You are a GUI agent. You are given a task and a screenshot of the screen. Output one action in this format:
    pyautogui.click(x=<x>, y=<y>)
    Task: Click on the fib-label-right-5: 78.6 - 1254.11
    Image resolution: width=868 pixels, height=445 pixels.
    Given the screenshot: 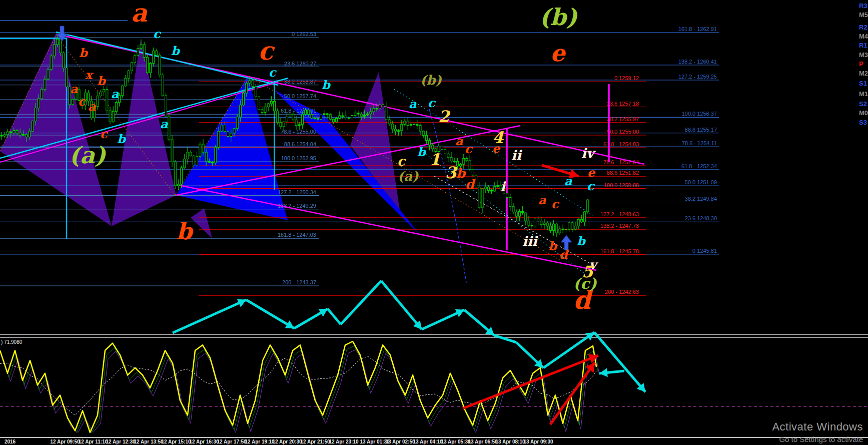 What is the action you would take?
    pyautogui.click(x=699, y=143)
    